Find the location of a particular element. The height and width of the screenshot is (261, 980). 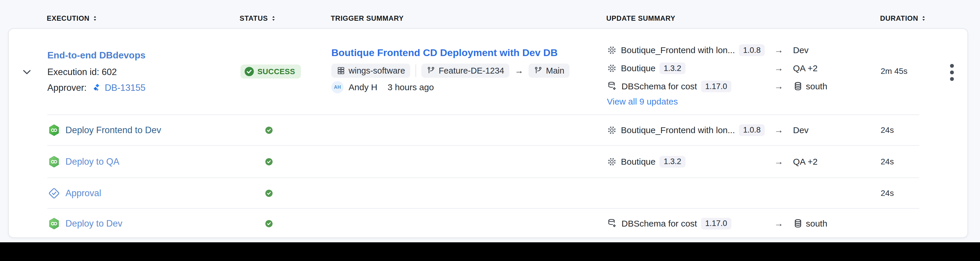

avatar: AH is located at coordinates (337, 87).